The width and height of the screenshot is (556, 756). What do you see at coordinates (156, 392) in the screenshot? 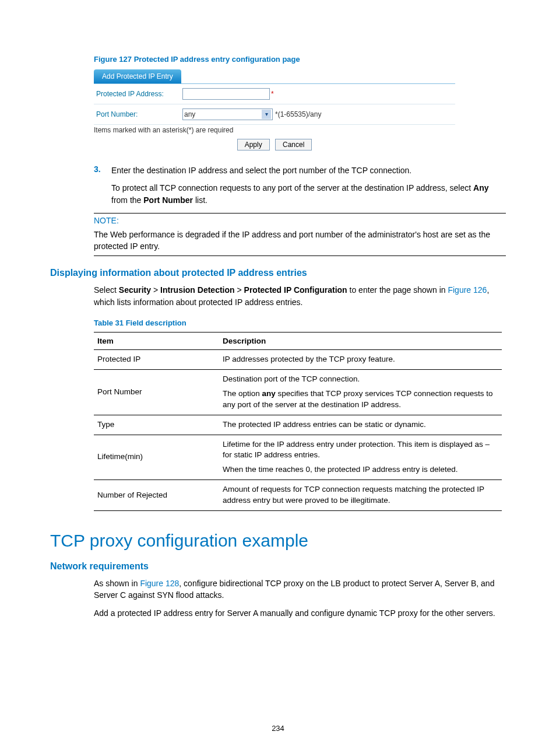
I see `table-cell-item: Port Number` at bounding box center [156, 392].